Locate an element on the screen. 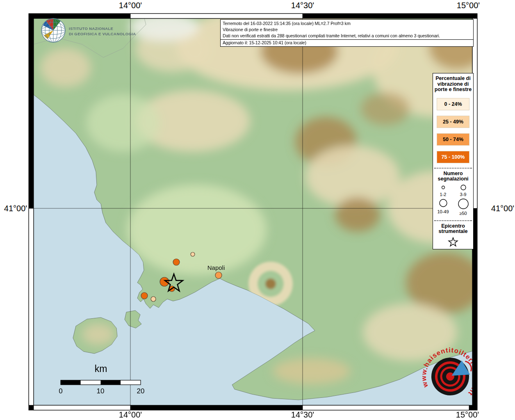  legend-percentage-title: Percentuale di vibrazione di porte e fin… is located at coordinates (453, 84).